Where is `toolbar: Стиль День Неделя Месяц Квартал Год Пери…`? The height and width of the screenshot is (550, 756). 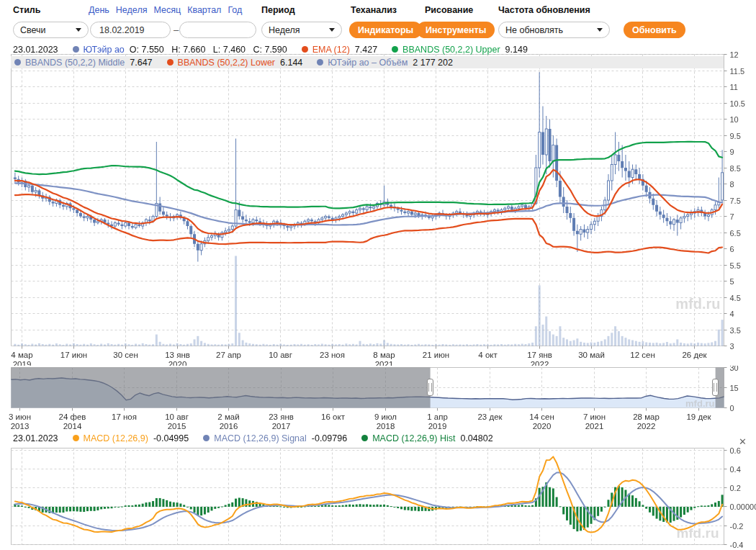
toolbar: Стиль День Неделя Месяц Квартал Год Пери… is located at coordinates (378, 21).